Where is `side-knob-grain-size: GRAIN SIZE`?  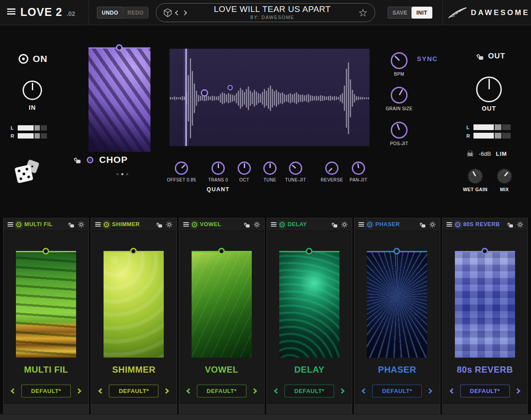
side-knob-grain-size: GRAIN SIZE is located at coordinates (399, 99).